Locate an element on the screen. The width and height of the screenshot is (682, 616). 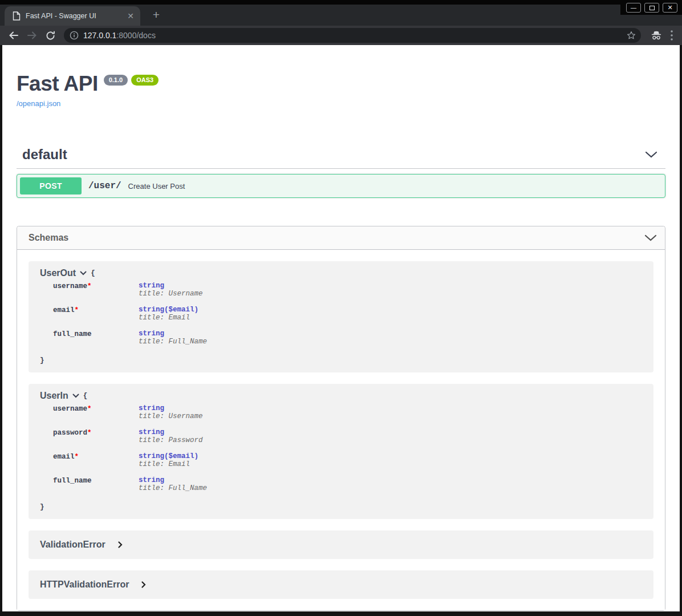
oas3-badge: OAS3 is located at coordinates (145, 80).